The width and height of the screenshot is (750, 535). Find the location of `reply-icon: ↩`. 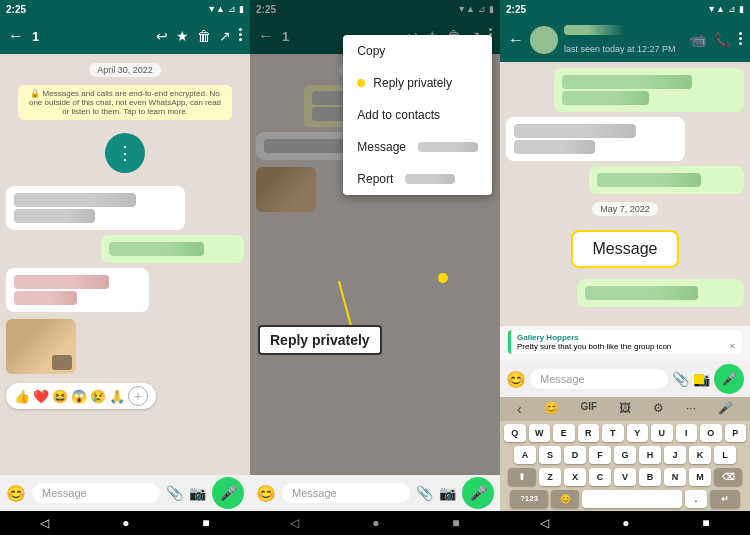

reply-icon: ↩ is located at coordinates (162, 36).